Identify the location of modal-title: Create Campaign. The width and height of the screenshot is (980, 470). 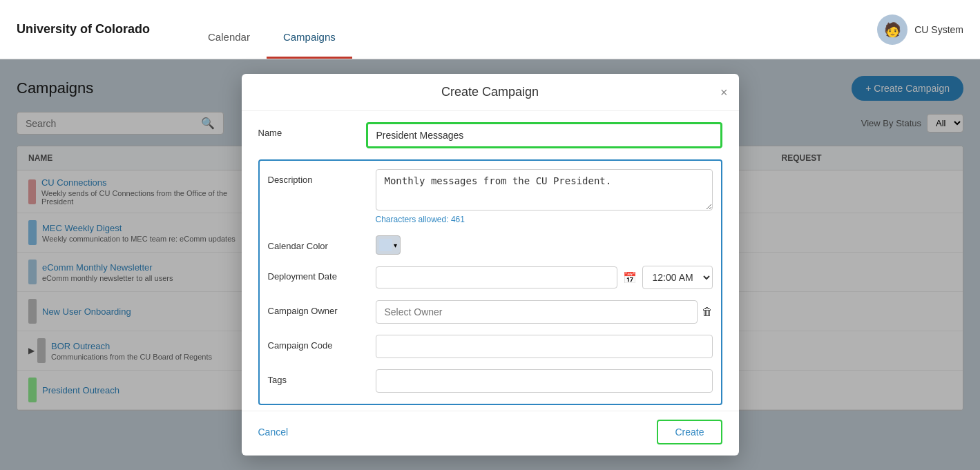
(490, 92).